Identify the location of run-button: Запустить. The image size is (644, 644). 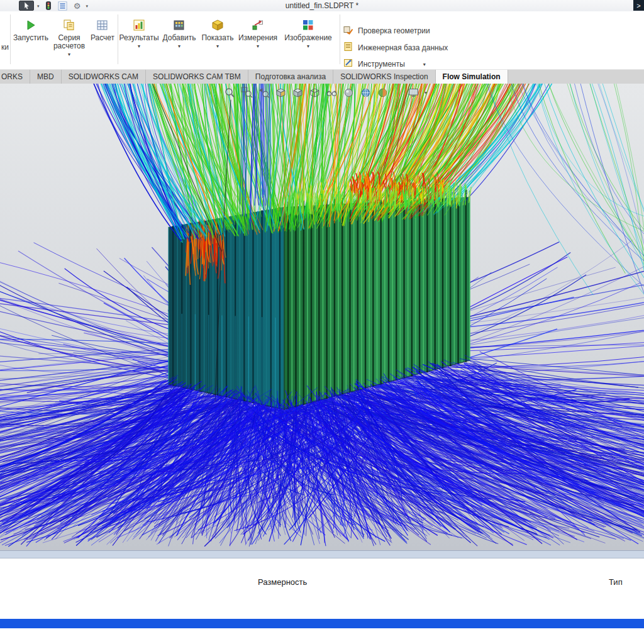
(31, 29).